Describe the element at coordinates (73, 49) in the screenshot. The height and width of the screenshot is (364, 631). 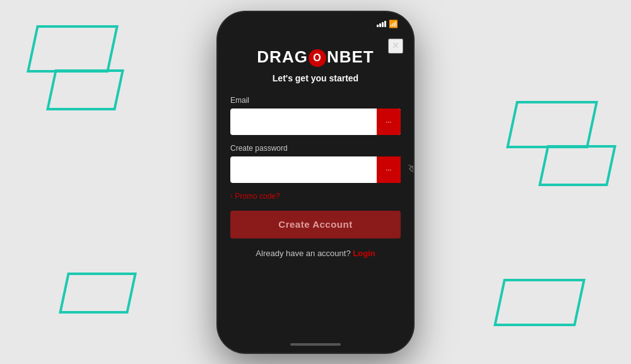
I see `bg-shape-top-left` at that location.